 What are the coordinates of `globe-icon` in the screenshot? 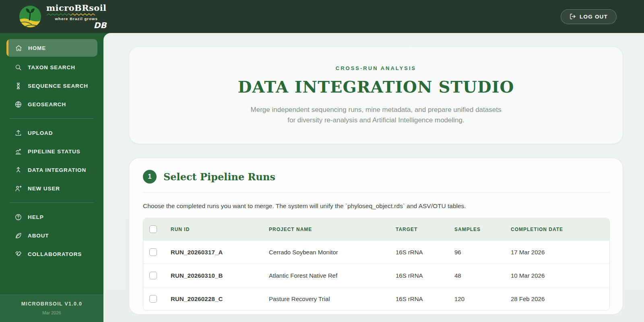 It's located at (19, 105).